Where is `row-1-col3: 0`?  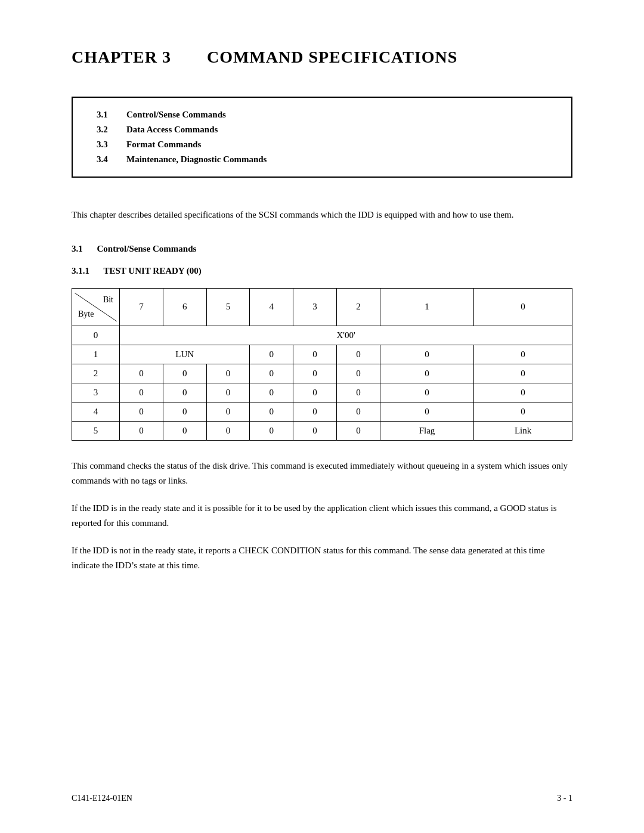
row-1-col3: 0 is located at coordinates (315, 354).